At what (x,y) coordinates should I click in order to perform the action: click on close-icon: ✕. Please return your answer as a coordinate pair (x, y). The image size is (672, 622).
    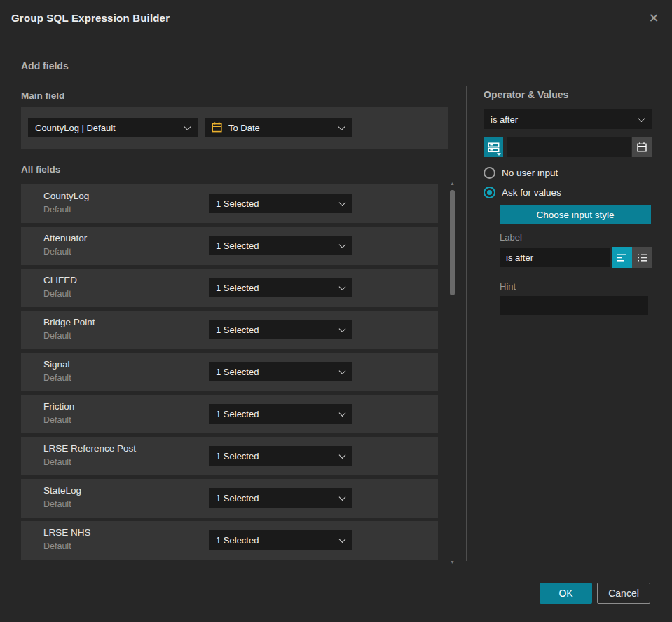
    Looking at the image, I should click on (654, 18).